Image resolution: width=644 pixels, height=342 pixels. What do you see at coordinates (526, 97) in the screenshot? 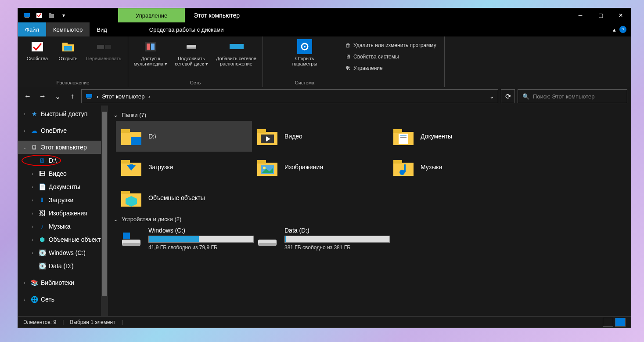
I see `search-icon: 🔍` at bounding box center [526, 97].